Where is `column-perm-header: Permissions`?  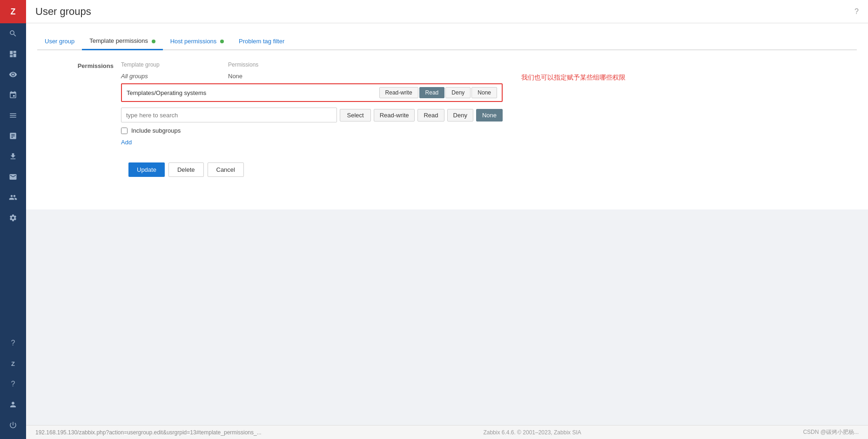 column-perm-header: Permissions is located at coordinates (365, 65).